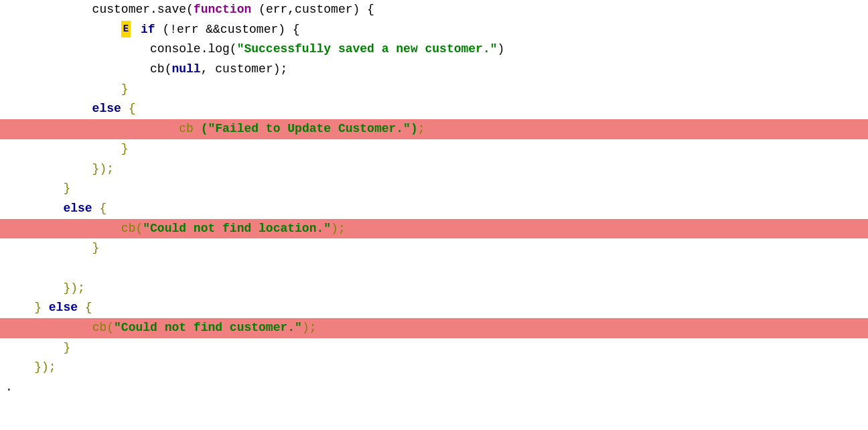 The width and height of the screenshot is (868, 430). Describe the element at coordinates (9, 387) in the screenshot. I see `code-text: .` at that location.